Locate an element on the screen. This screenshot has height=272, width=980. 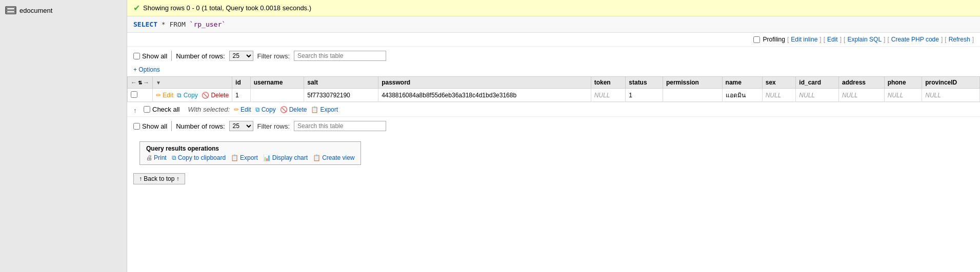
th-left-arrow: ← is located at coordinates (134, 82).